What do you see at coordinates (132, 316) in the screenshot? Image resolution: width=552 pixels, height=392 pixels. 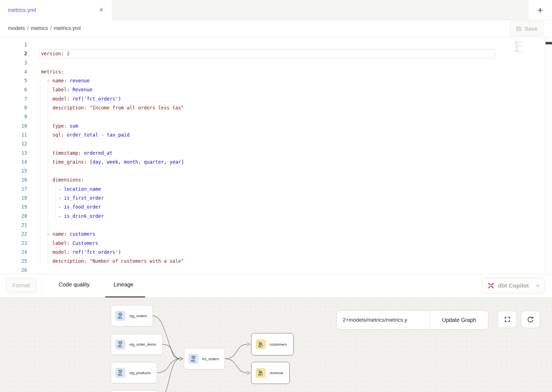 I see `lineage-node-stg_orders: MDLstg_orders` at bounding box center [132, 316].